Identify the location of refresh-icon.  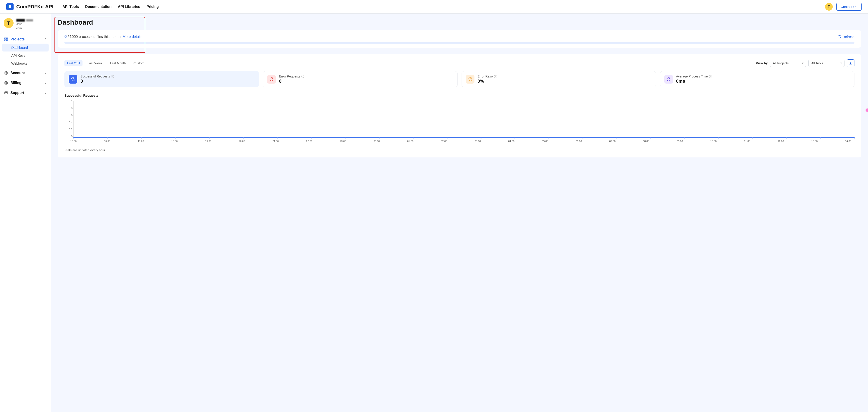
(839, 37).